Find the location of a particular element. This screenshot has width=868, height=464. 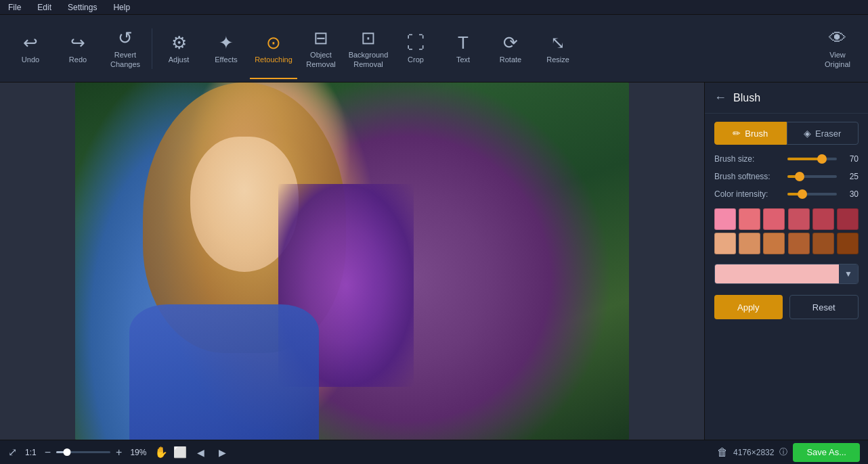

background-removal-icon: ⊡ is located at coordinates (368, 38).